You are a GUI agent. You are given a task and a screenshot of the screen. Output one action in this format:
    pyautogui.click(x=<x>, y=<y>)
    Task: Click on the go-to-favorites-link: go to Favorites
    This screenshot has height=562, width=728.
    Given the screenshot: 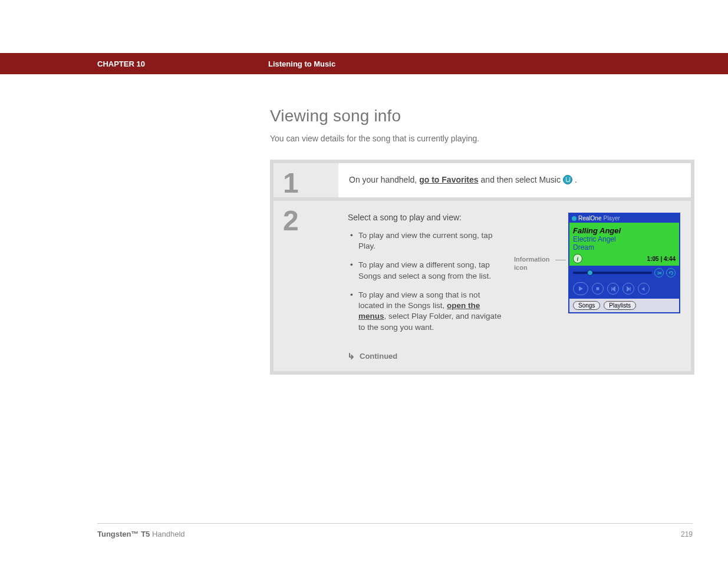 What is the action you would take?
    pyautogui.click(x=449, y=180)
    